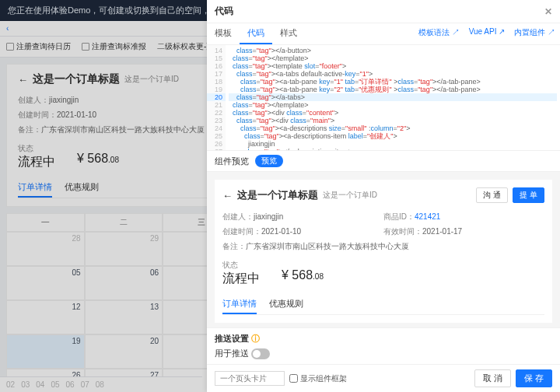 The height and width of the screenshot is (392, 560). I want to click on drawer-tab-code: 代码, so click(256, 34).